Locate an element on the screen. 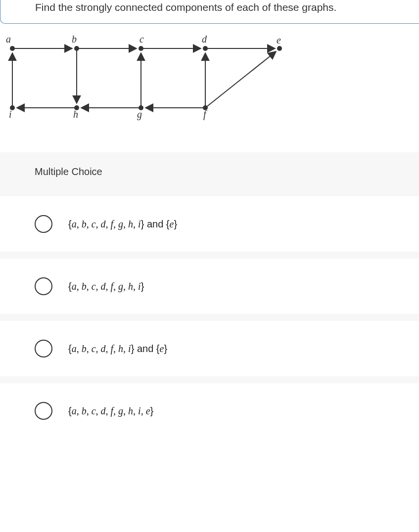 This screenshot has width=419, height=532. vertex-label-i: i is located at coordinates (10, 115).